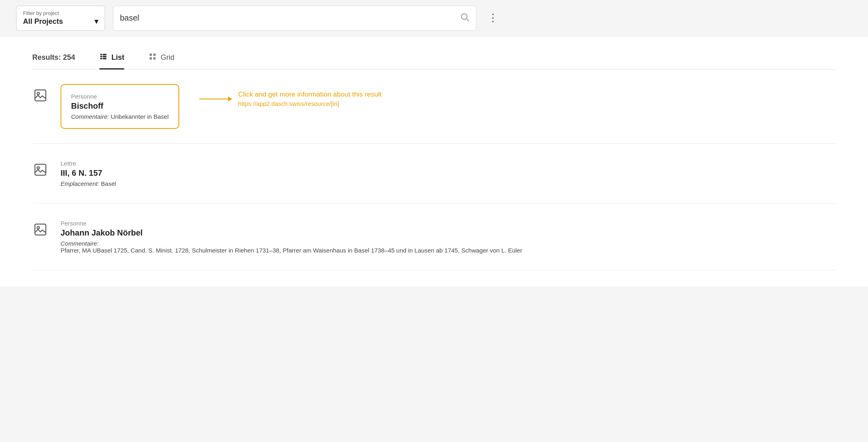  Describe the element at coordinates (291, 237) in the screenshot. I see `result-card-plain: Personne Johann Jakob Nörbel Commentaire…` at that location.